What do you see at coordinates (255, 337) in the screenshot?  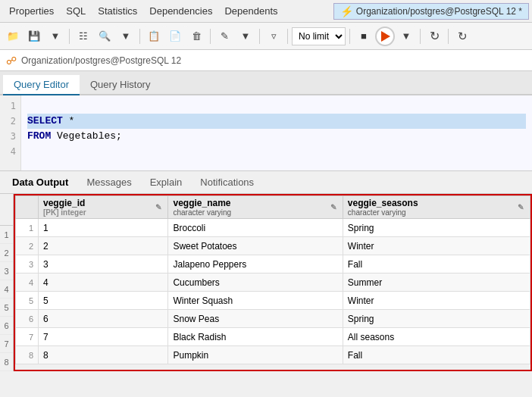 I see `cell-name: Black Radish` at bounding box center [255, 337].